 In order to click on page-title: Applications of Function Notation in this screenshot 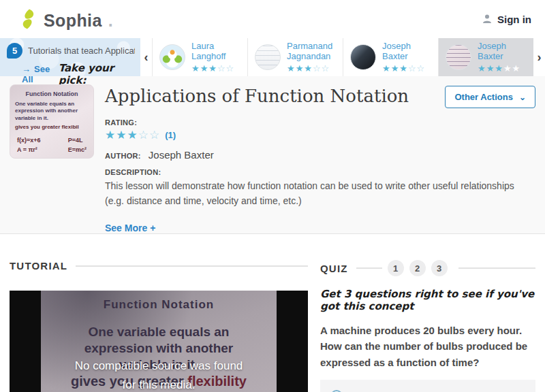, I will do `click(257, 96)`.